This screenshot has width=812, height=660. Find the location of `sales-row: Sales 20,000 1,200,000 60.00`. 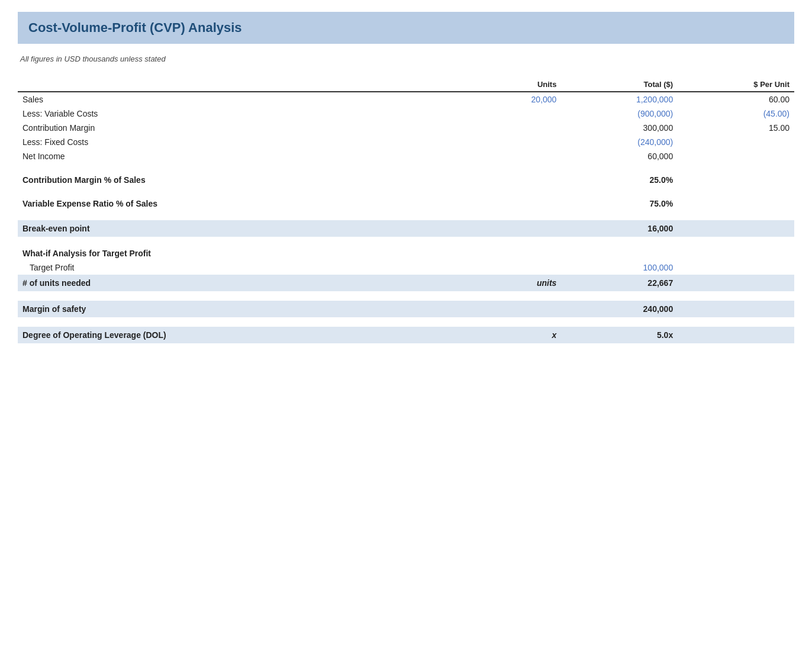

sales-row: Sales 20,000 1,200,000 60.00 is located at coordinates (406, 99).